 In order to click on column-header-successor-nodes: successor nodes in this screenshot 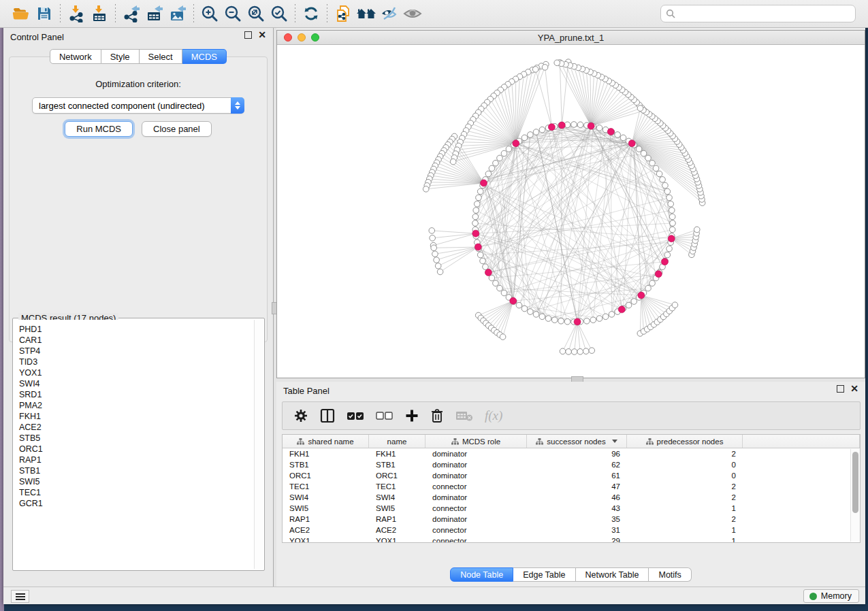, I will do `click(577, 441)`.